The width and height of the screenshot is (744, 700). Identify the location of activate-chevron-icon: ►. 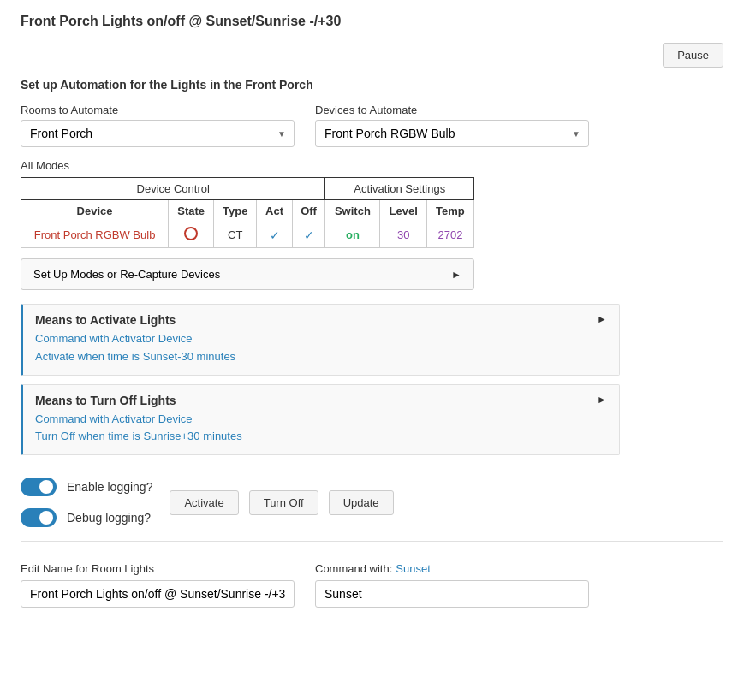
(602, 319).